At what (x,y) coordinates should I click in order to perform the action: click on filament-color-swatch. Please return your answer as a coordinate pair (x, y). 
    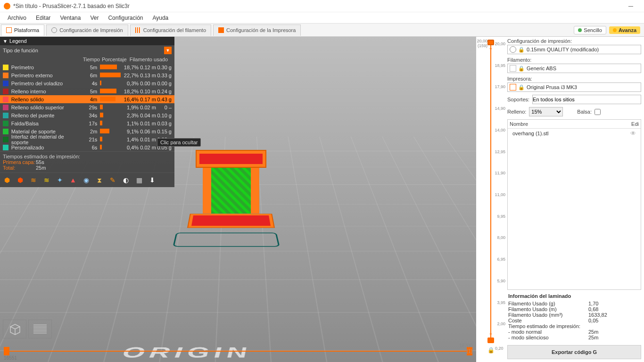
    Looking at the image, I should click on (513, 68).